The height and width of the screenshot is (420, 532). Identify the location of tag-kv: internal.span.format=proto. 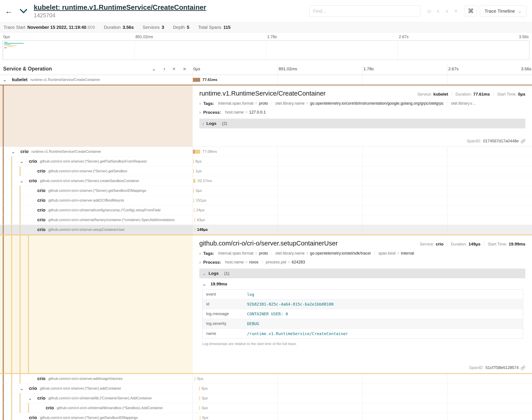
(243, 253).